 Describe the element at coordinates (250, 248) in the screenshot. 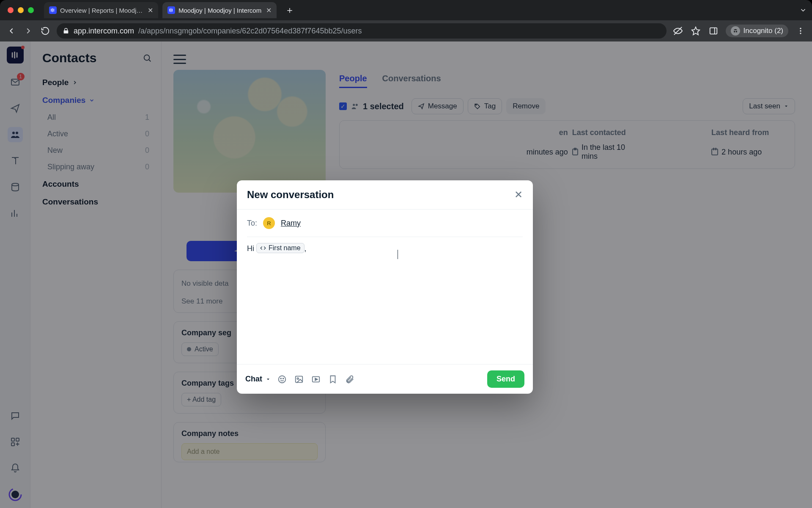

I see `editor-greeting: Hi` at that location.